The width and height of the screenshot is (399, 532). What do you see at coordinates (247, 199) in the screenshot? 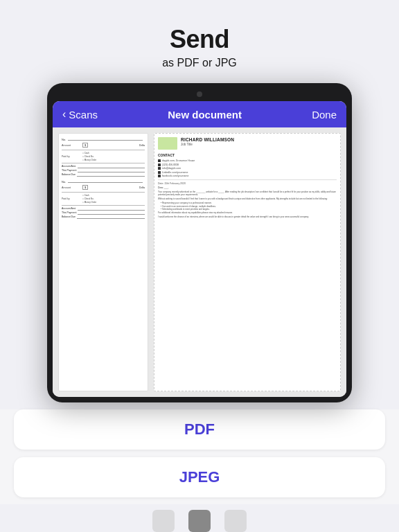
I see `letter-para-2: Without wishing to sound boastful I feel…` at bounding box center [247, 199].